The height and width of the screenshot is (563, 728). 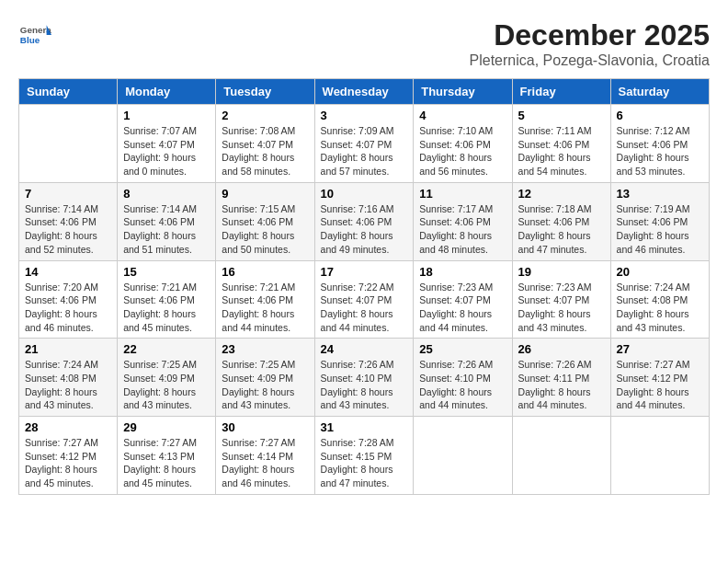 What do you see at coordinates (265, 300) in the screenshot?
I see `calendar-day-cell: 16Sunrise: 7:21 AMSunset: 4:06 PMDayligh…` at bounding box center [265, 300].